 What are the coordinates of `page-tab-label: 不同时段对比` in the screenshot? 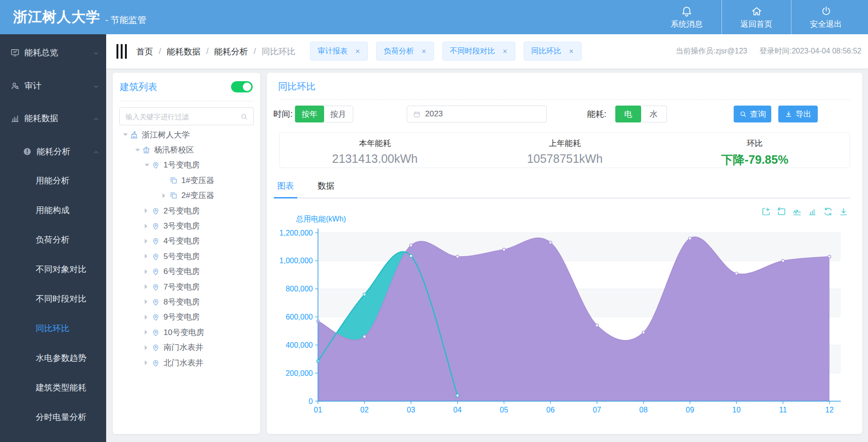 It's located at (473, 52).